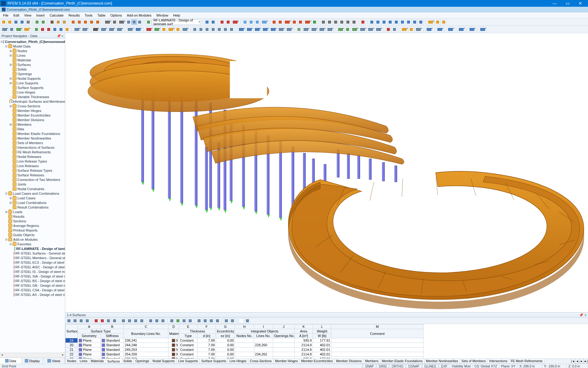  I want to click on calc1-icon, so click(222, 22).